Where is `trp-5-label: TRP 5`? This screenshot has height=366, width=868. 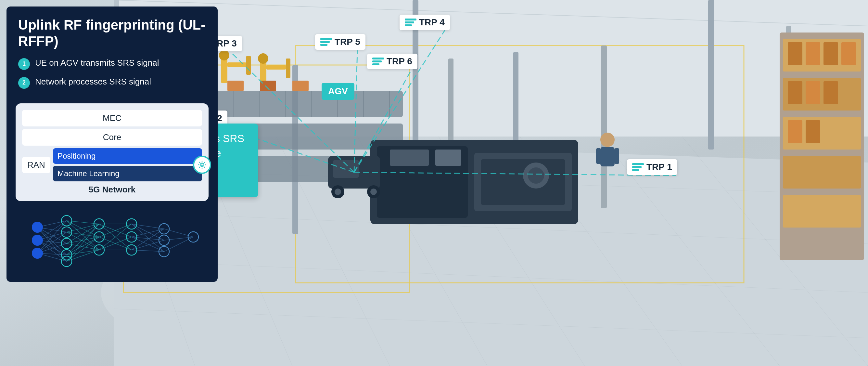
trp-5-label: TRP 5 is located at coordinates (340, 42).